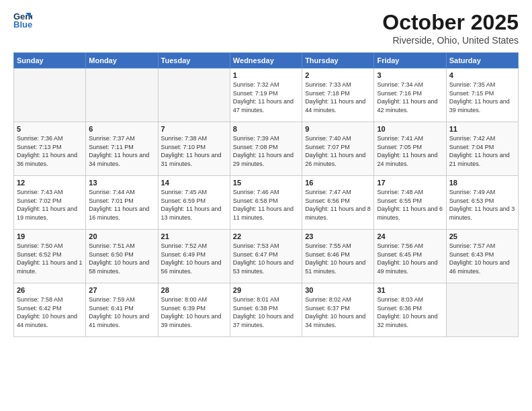 The image size is (532, 411). Describe the element at coordinates (266, 290) in the screenshot. I see `day-number: 29` at that location.